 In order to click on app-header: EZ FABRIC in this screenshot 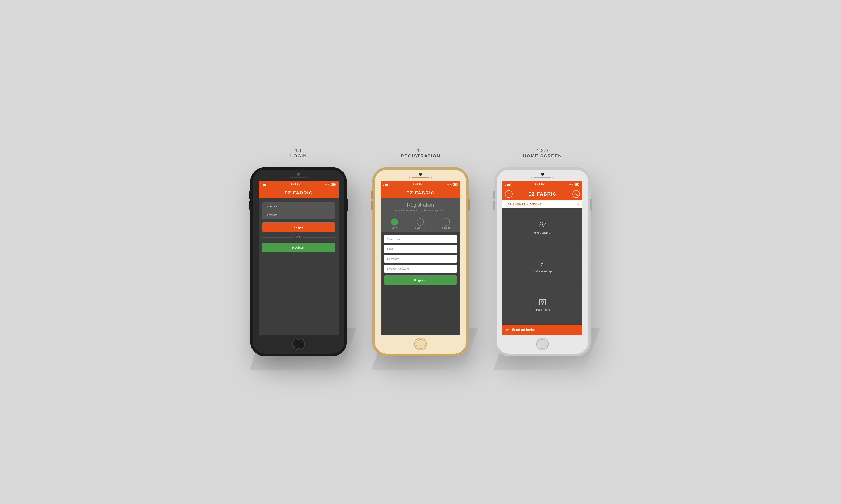, I will do `click(298, 193)`.